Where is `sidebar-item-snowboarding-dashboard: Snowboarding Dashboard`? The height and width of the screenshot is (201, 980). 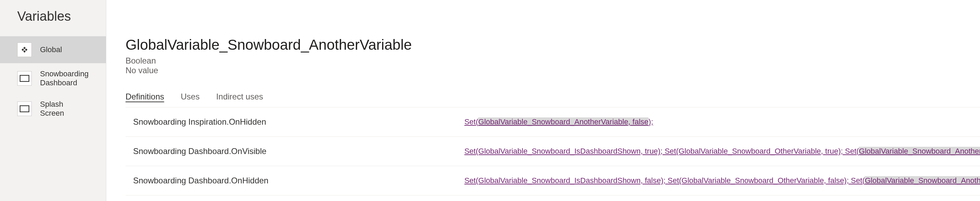 sidebar-item-snowboarding-dashboard: Snowboarding Dashboard is located at coordinates (53, 78).